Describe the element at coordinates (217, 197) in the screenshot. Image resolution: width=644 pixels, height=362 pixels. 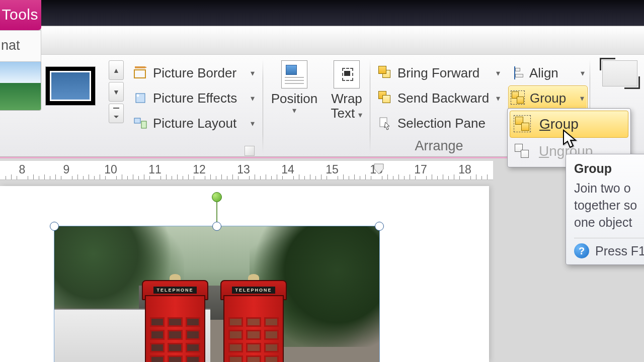
I see `rotation-handle` at that location.